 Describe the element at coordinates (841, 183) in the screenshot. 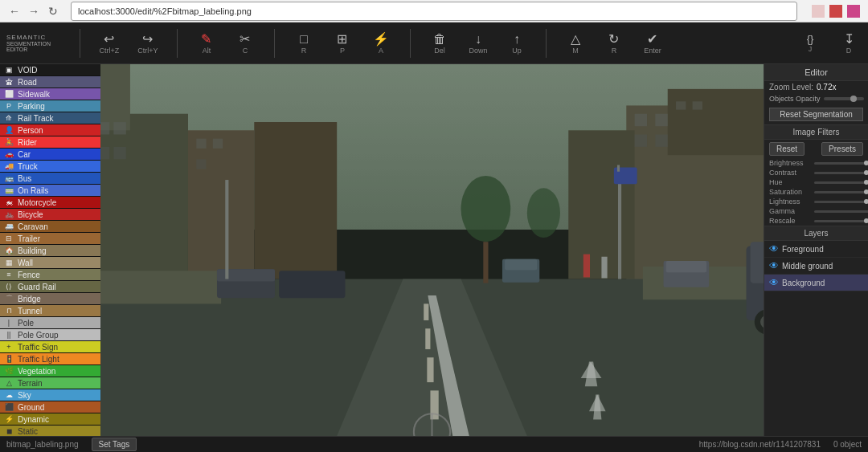

I see `filter-slider-hue` at that location.